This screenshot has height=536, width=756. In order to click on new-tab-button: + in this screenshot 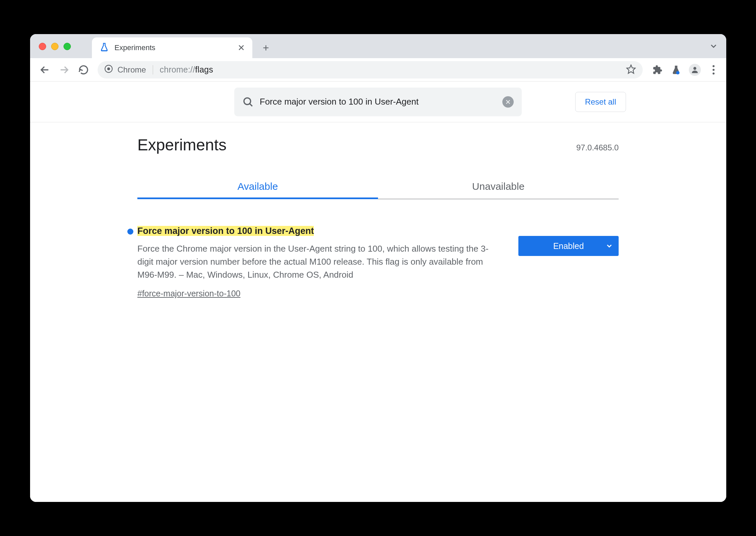, I will do `click(266, 48)`.